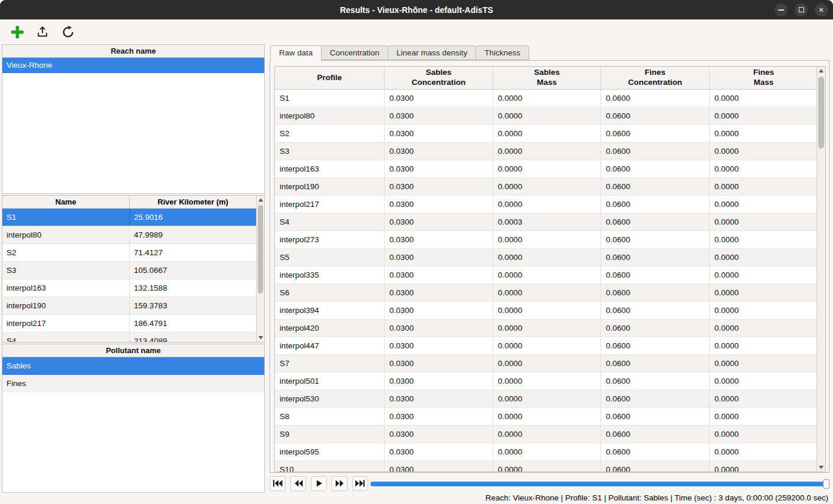  What do you see at coordinates (133, 51) in the screenshot?
I see `reach-panel-header: Reach name` at bounding box center [133, 51].